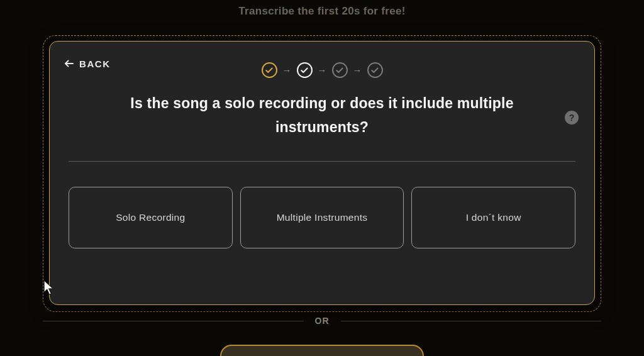 This screenshot has width=644, height=356. I want to click on or-separator: OR, so click(322, 321).